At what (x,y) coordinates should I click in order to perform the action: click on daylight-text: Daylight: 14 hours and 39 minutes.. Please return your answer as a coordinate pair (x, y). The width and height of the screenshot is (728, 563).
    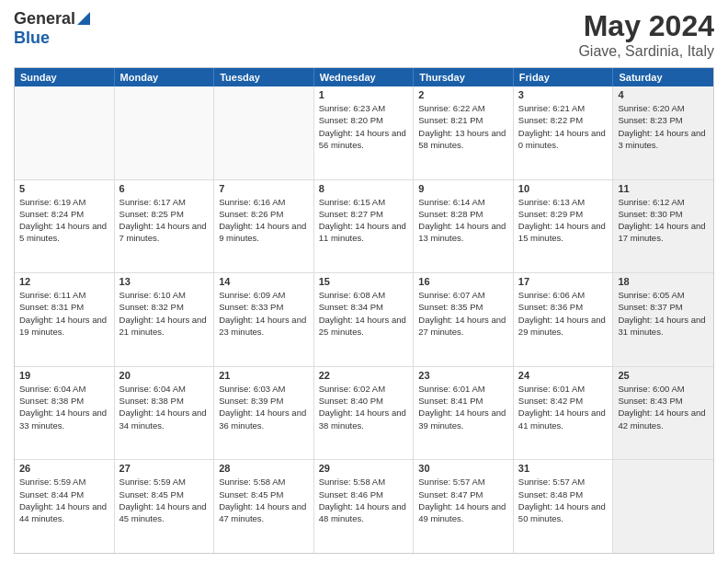
    Looking at the image, I should click on (463, 419).